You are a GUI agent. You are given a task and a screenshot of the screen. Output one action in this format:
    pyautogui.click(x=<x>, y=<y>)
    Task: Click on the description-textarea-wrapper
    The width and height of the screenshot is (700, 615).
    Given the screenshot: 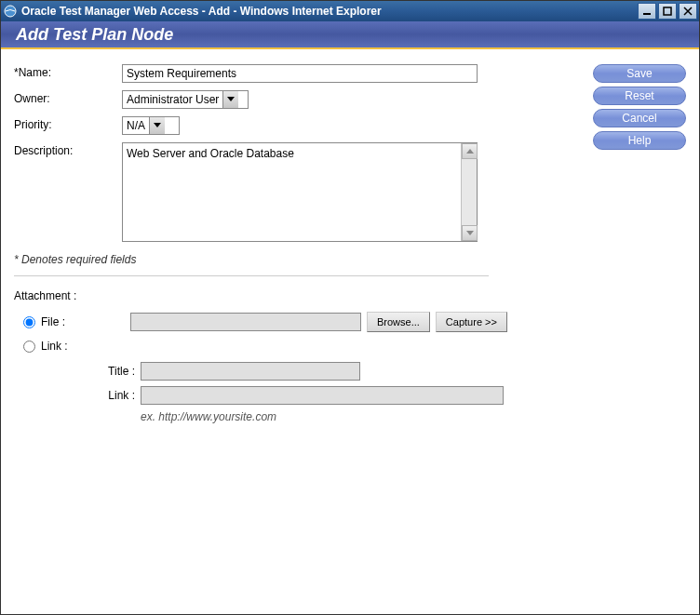 What is the action you would take?
    pyautogui.click(x=300, y=192)
    